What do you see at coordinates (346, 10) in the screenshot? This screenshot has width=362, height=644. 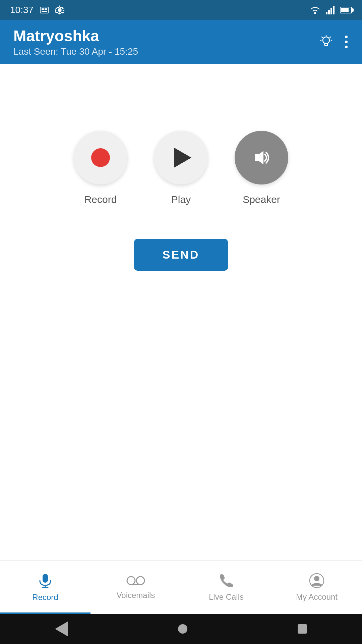 I see `battery-icon` at bounding box center [346, 10].